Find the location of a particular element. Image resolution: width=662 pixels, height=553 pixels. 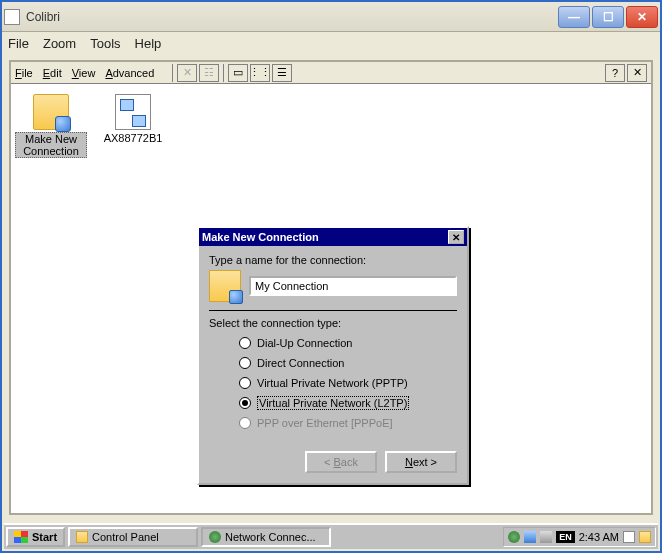

app-icon is located at coordinates (12, 17).